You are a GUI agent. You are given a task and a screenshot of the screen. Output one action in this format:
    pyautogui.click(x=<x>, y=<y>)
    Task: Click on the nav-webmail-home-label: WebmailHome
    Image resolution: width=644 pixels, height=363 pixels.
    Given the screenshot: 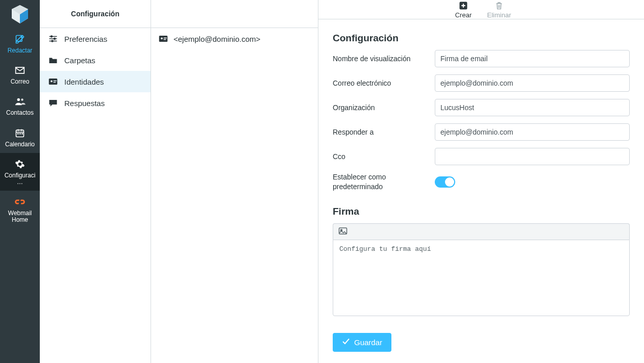 What is the action you would take?
    pyautogui.click(x=20, y=217)
    